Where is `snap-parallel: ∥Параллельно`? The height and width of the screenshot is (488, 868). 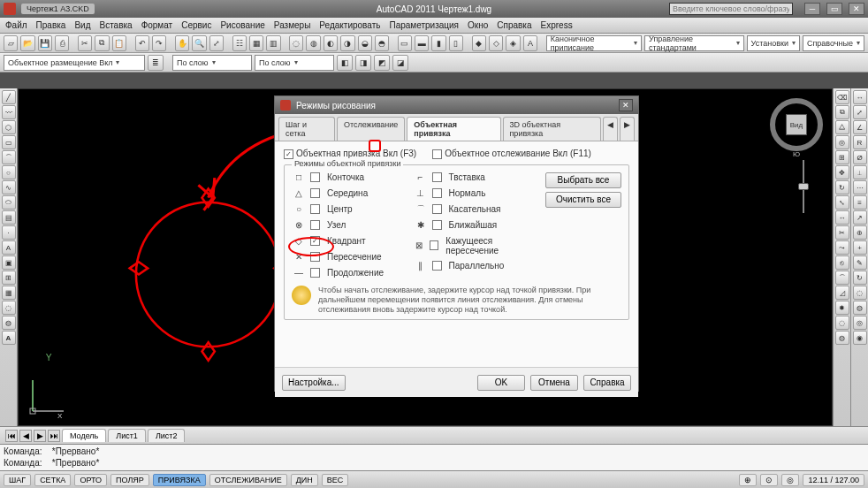 snap-parallel: ∥Параллельно is located at coordinates (474, 266).